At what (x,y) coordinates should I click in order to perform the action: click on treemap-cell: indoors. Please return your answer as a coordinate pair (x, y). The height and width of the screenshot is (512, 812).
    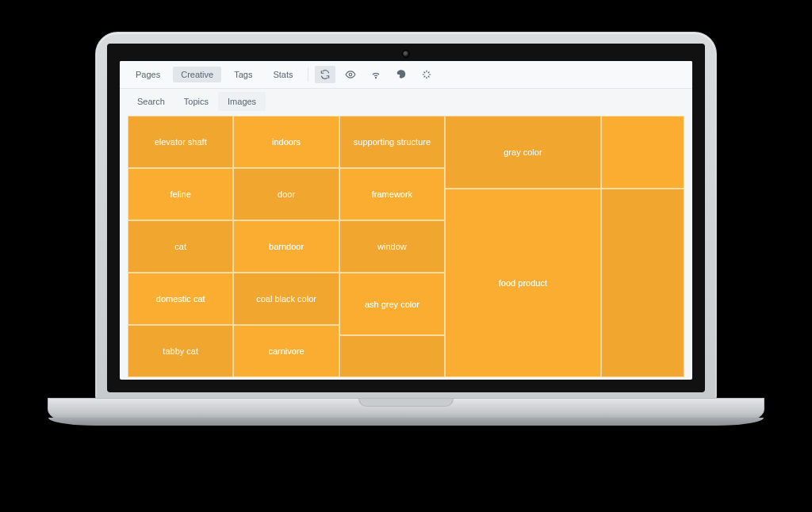
    Looking at the image, I should click on (285, 142).